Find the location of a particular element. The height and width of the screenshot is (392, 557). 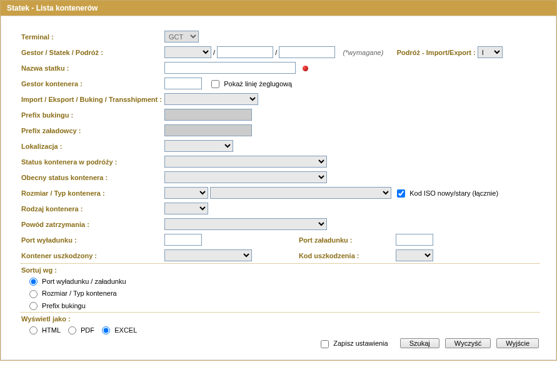

statek-input is located at coordinates (245, 53).